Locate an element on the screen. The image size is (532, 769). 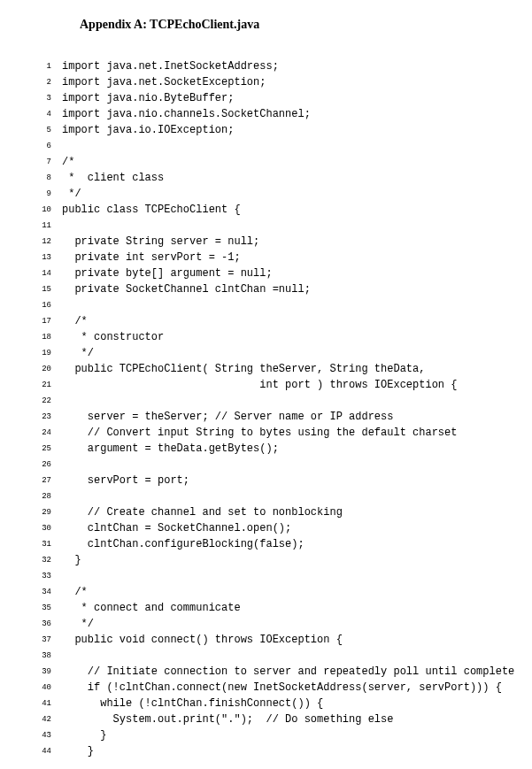
line-text: public void connect() throws IOException… is located at coordinates (283, 640).